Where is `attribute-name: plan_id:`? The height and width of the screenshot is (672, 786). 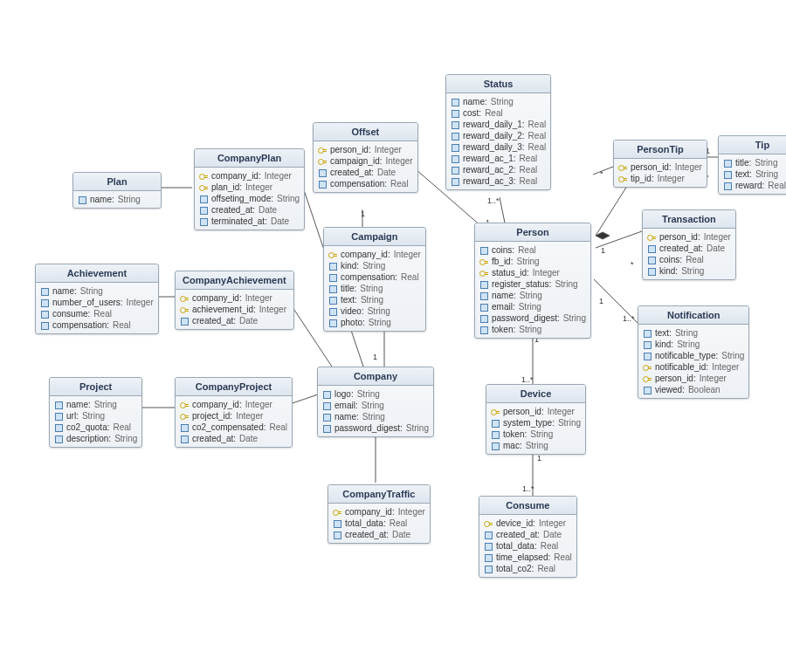
attribute-name: plan_id: is located at coordinates (227, 187).